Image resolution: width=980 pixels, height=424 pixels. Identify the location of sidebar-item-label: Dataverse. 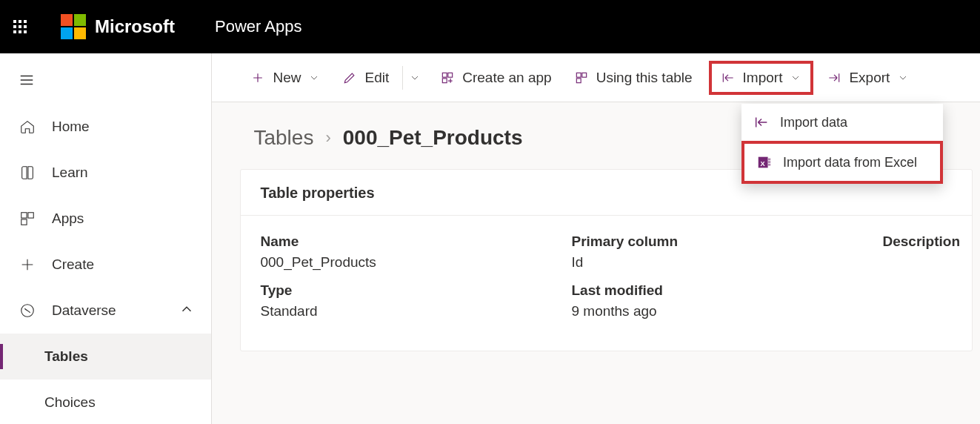
(84, 311).